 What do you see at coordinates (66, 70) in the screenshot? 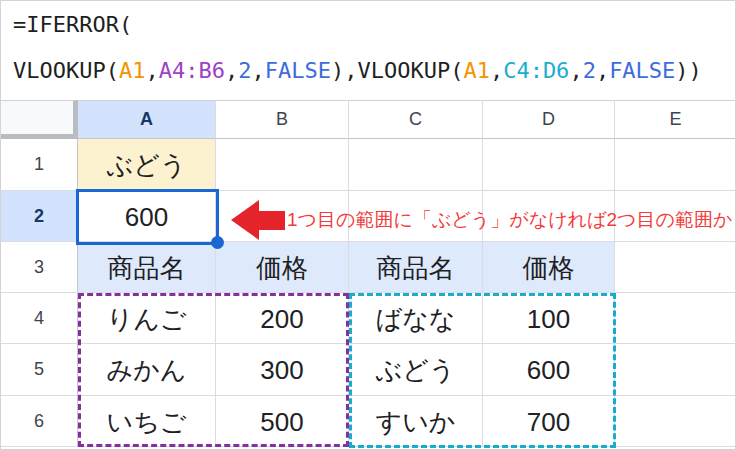
I see `formula-token: VLOOKUP(` at bounding box center [66, 70].